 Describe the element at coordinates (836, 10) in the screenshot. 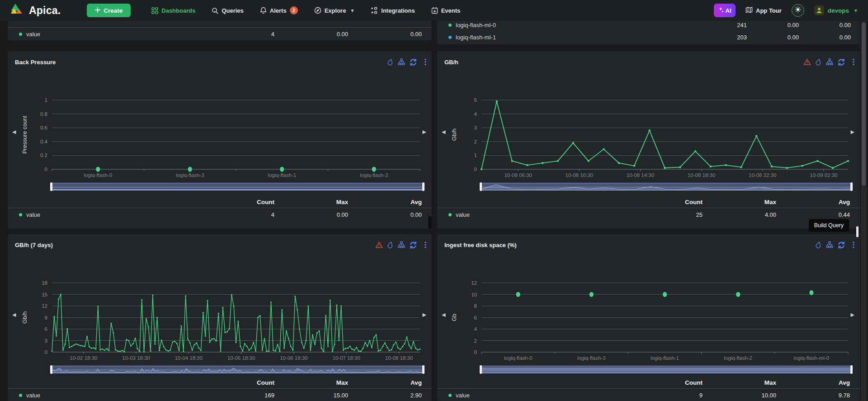

I see `user-menu: devops ▼` at that location.